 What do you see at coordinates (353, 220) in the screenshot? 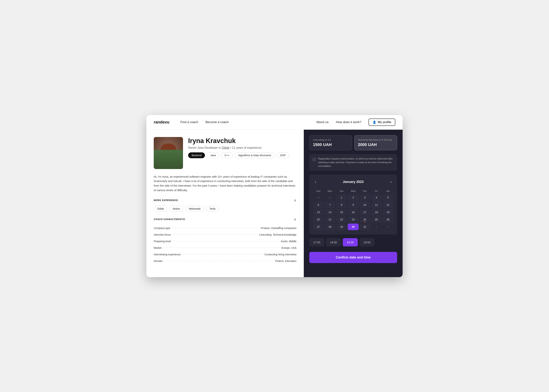
I see `calendar-day: 23` at bounding box center [353, 220].